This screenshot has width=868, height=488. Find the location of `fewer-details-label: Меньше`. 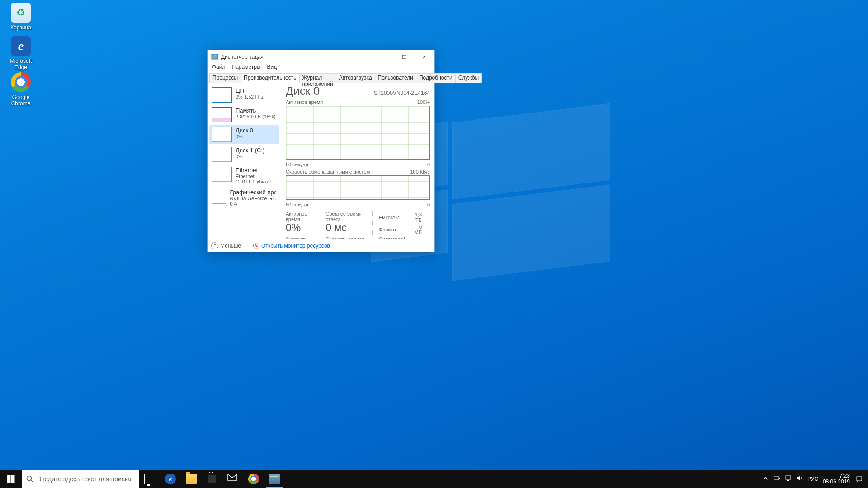

fewer-details-label: Меньше is located at coordinates (231, 246).